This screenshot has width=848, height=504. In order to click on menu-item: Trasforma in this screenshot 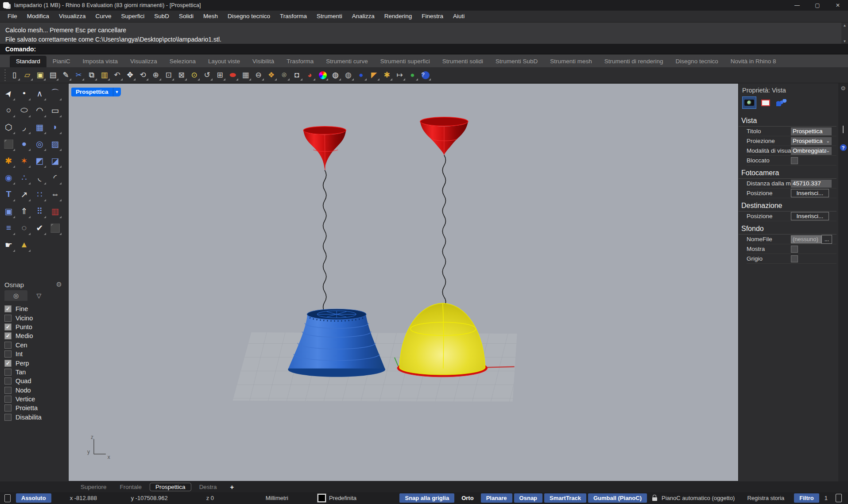, I will do `click(293, 16)`.